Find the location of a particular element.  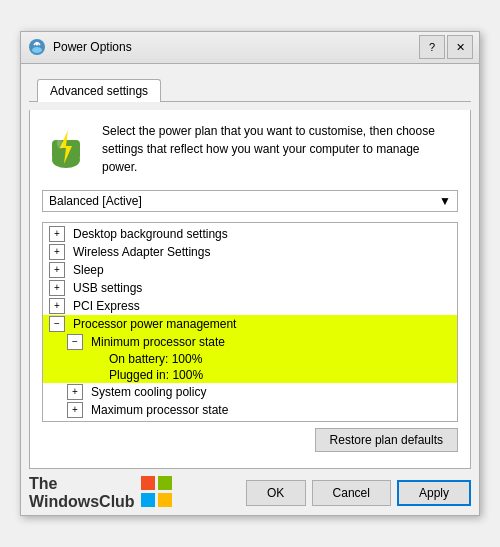

tree-label-plugged-in: Plugged in: 100% is located at coordinates (156, 375).